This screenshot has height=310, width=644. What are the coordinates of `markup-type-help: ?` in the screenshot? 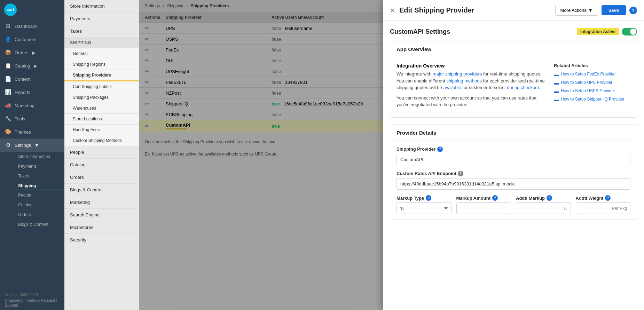 It's located at (429, 198).